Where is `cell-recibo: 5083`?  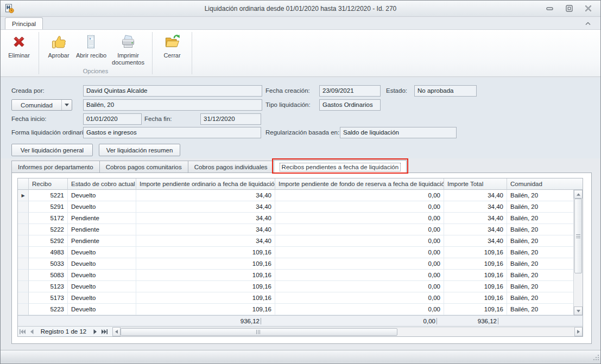
cell-recibo: 5083 is located at coordinates (48, 276).